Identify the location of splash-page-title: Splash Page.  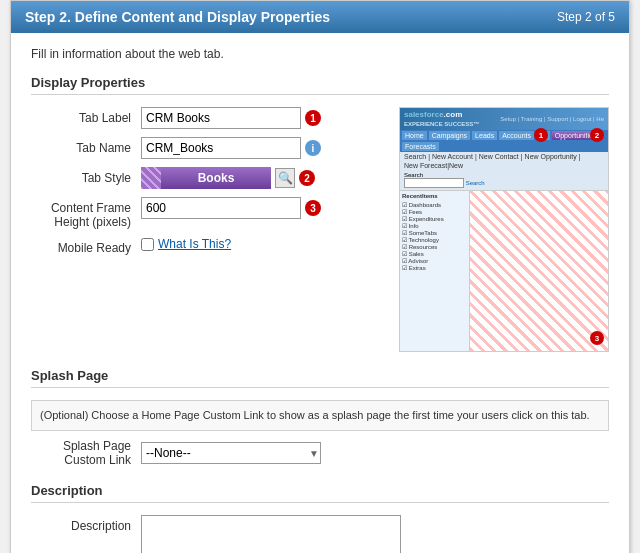
(320, 378).